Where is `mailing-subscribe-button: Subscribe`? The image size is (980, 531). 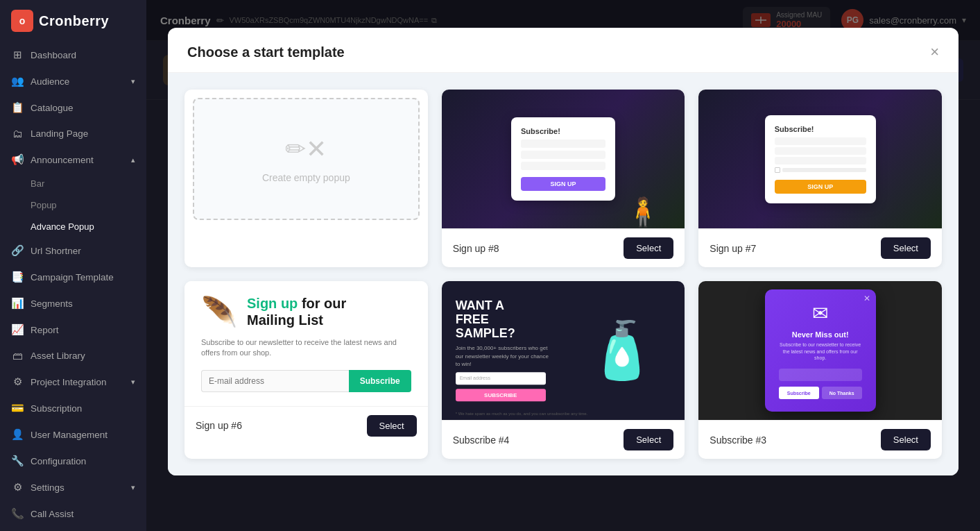
mailing-subscribe-button: Subscribe is located at coordinates (380, 381).